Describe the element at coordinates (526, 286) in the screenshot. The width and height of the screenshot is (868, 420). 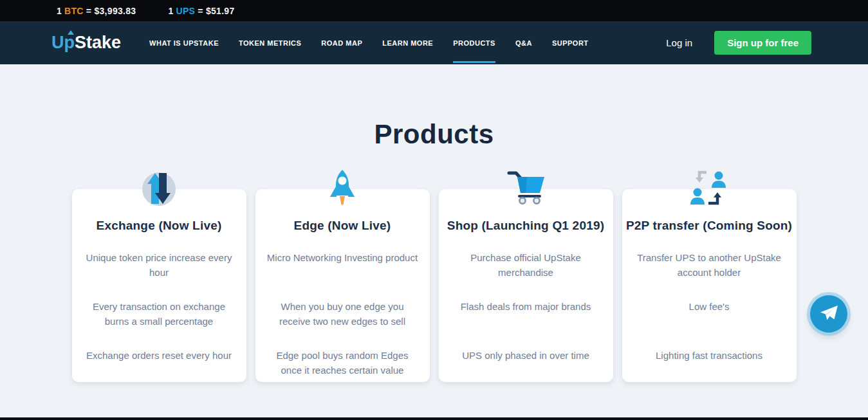
I see `product-card-shop: Shop (Launching Q1 2019) Purchase offici…` at that location.